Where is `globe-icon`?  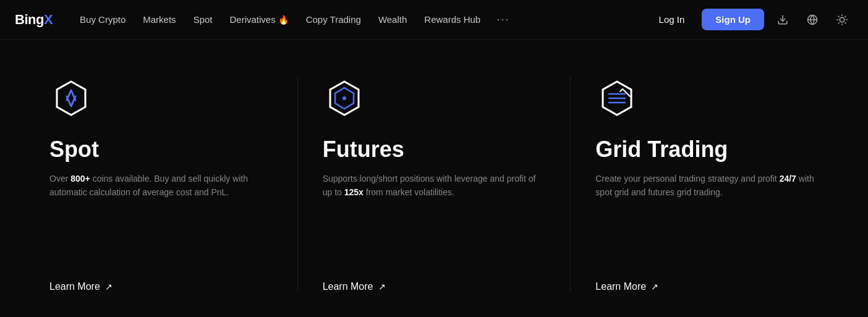
globe-icon is located at coordinates (812, 20).